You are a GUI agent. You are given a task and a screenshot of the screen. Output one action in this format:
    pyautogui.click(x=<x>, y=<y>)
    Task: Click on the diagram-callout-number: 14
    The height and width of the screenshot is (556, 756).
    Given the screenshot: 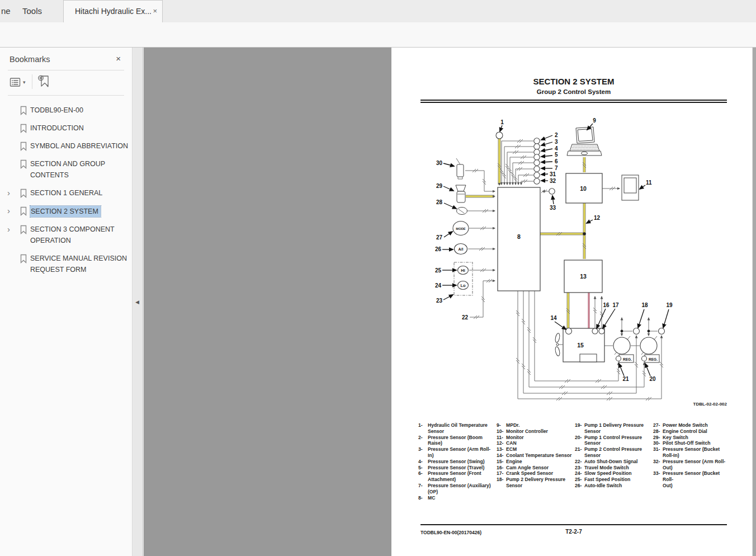 What is the action you would take?
    pyautogui.click(x=554, y=318)
    